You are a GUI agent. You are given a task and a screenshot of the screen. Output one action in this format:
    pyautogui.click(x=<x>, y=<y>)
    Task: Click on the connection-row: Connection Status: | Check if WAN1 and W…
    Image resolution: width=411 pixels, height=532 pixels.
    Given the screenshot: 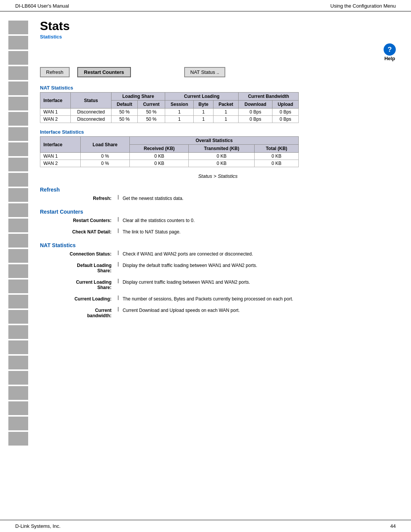 What is the action you would take?
    pyautogui.click(x=218, y=254)
    